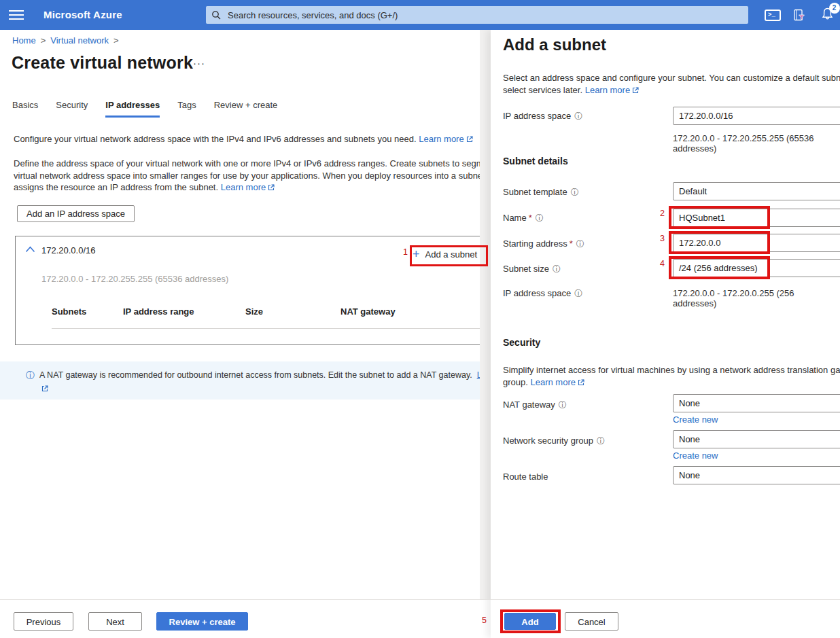 The height and width of the screenshot is (638, 840). What do you see at coordinates (145, 109) in the screenshot?
I see `wizard-tabs: Basics Security IP addresses Tags Review…` at bounding box center [145, 109].